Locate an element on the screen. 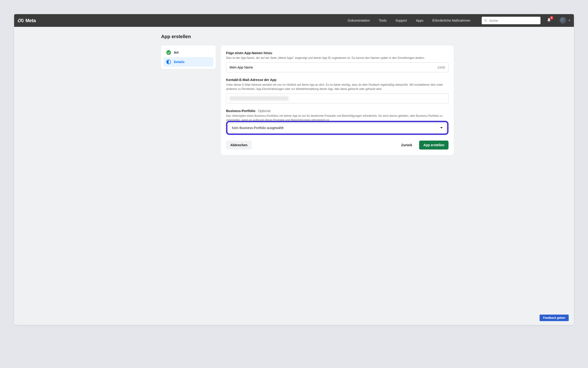  notifications-badge: 0 is located at coordinates (552, 18).